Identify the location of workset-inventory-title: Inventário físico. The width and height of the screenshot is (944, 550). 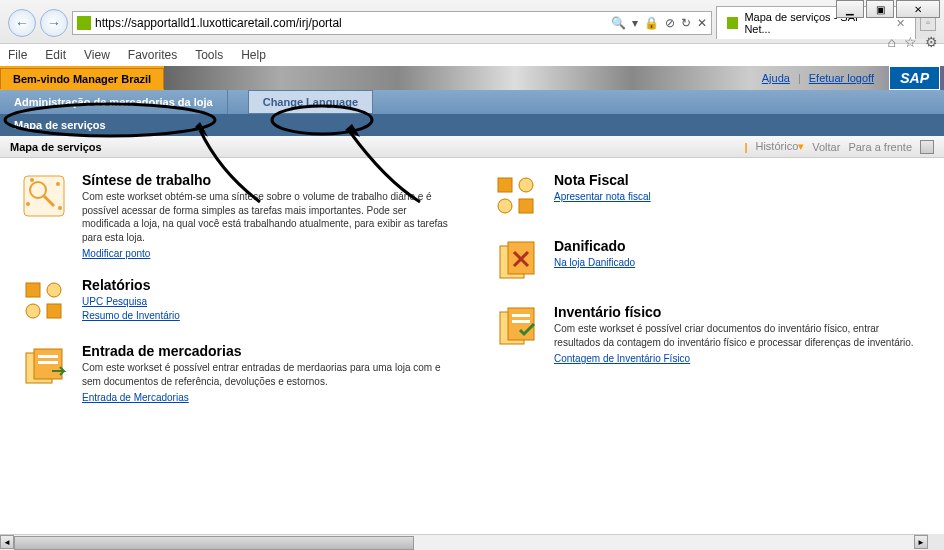
(739, 312).